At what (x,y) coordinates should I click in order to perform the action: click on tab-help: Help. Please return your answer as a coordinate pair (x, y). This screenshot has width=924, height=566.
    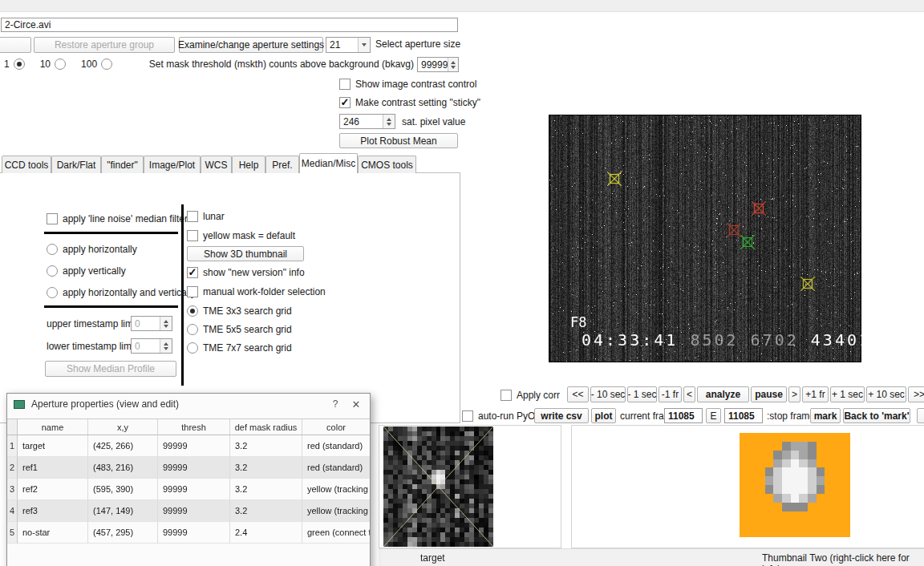
    Looking at the image, I should click on (249, 164).